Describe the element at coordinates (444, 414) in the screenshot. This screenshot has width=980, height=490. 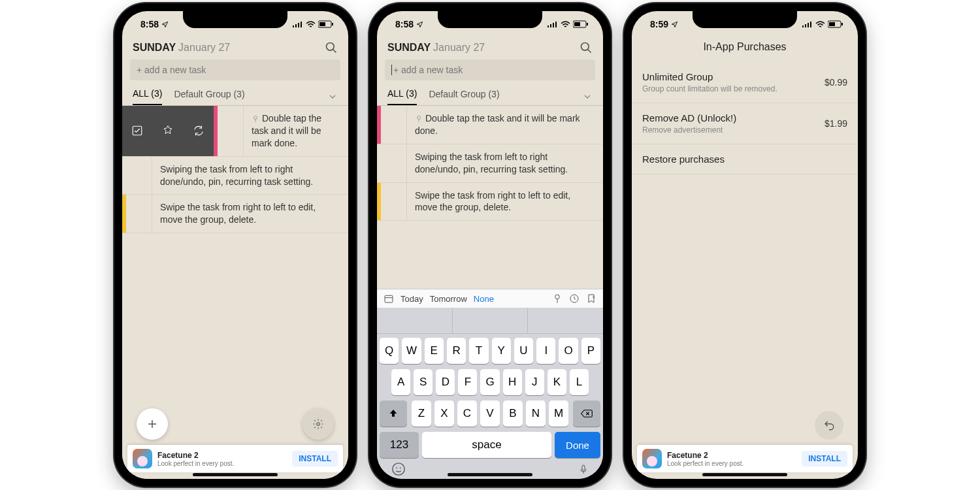
I see `key-x: X` at that location.